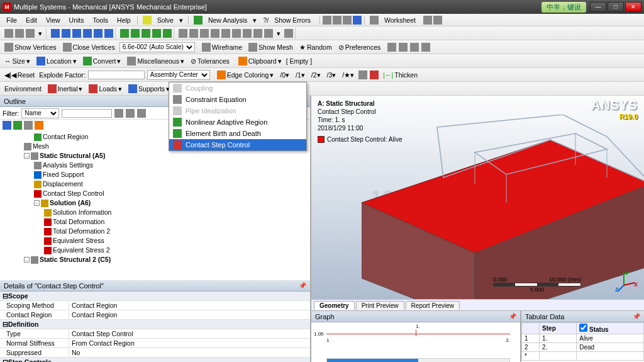  I want to click on tab-print-preview: Print Preview, so click(380, 305).